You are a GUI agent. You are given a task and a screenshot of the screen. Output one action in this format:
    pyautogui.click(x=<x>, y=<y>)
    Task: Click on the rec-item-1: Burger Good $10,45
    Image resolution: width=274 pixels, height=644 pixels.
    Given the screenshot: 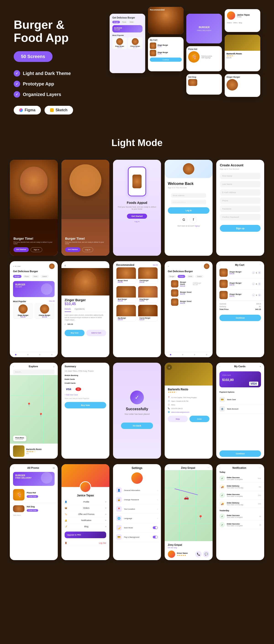 What is the action you would take?
    pyautogui.click(x=126, y=276)
    